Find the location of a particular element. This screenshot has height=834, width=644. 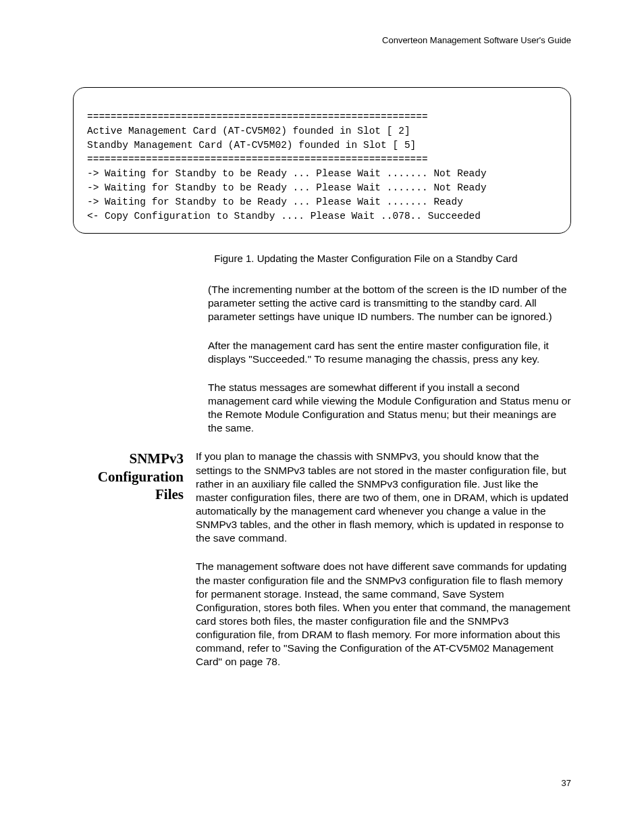

terminal-line: Standby Management Card (AT-CV5M02) foun… is located at coordinates (251, 145).